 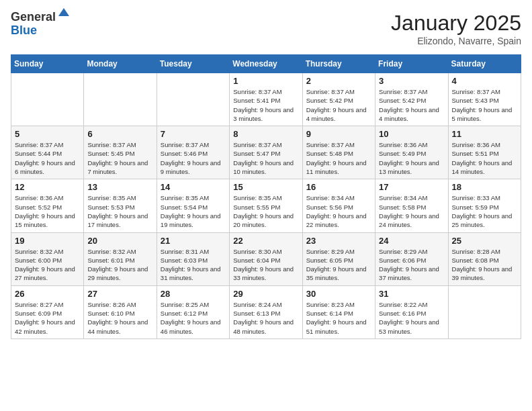 I want to click on day-info: Sunrise: 8:33 AM Sunset: 5:59 PM Dayligh…, so click(x=485, y=211).